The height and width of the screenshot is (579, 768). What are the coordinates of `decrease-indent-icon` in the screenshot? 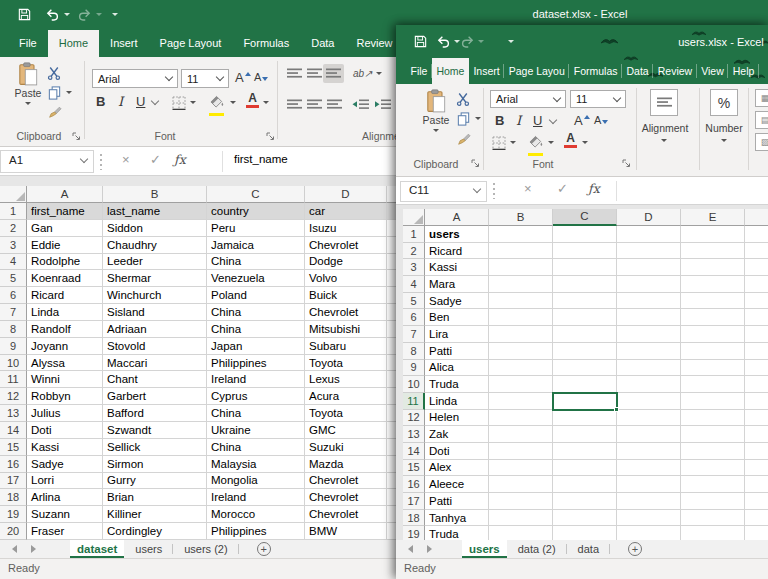 It's located at (360, 105).